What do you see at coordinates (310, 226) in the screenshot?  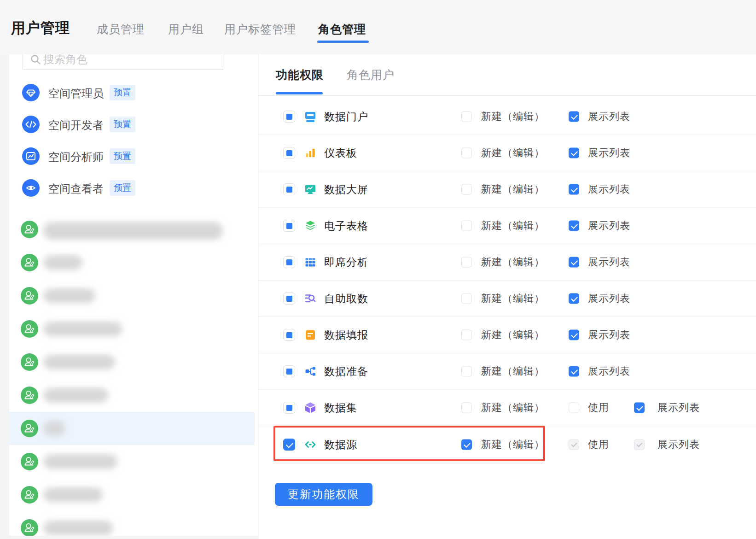 I see `spreadsheet-icon` at bounding box center [310, 226].